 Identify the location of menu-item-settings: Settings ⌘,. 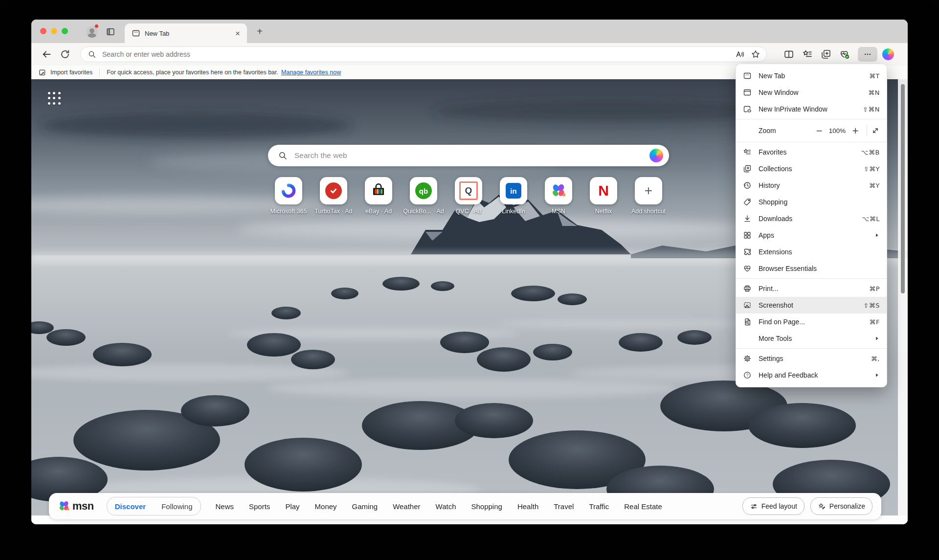
(811, 358).